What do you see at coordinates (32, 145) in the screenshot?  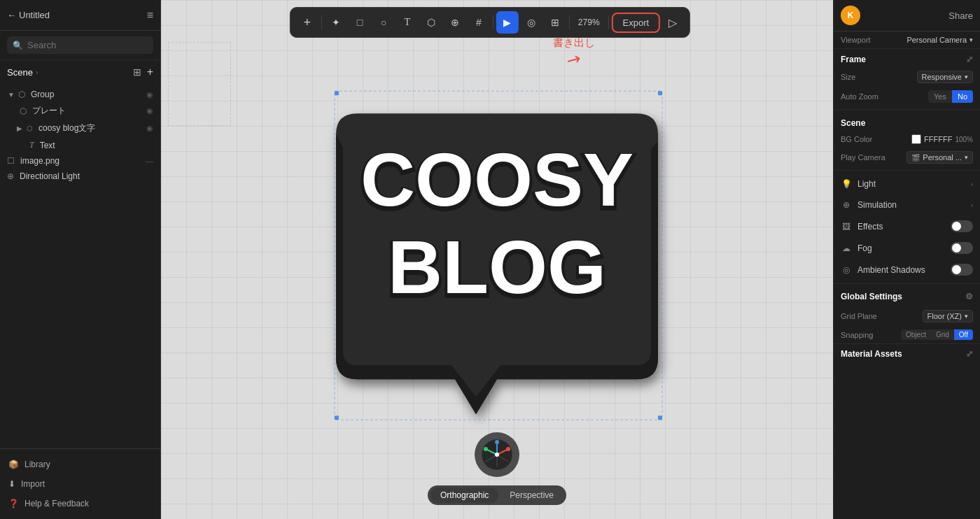 I see `text-icon: T` at bounding box center [32, 145].